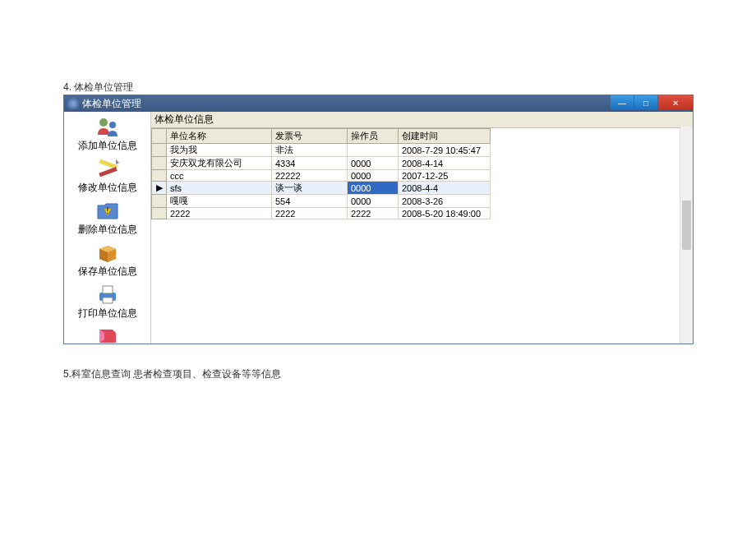 This screenshot has height=535, width=756. I want to click on cell-time: 2008-4-4, so click(445, 188).